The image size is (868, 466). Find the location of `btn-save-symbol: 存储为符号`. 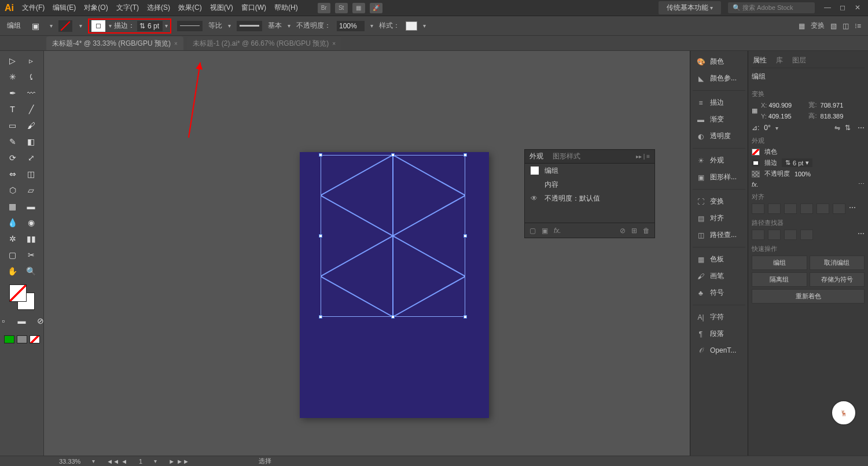

btn-save-symbol: 存储为符号 is located at coordinates (837, 280).